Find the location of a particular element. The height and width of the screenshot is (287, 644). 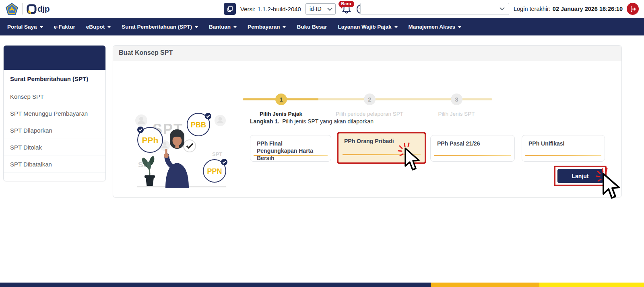

djp-wordmark-text: djp is located at coordinates (43, 9).